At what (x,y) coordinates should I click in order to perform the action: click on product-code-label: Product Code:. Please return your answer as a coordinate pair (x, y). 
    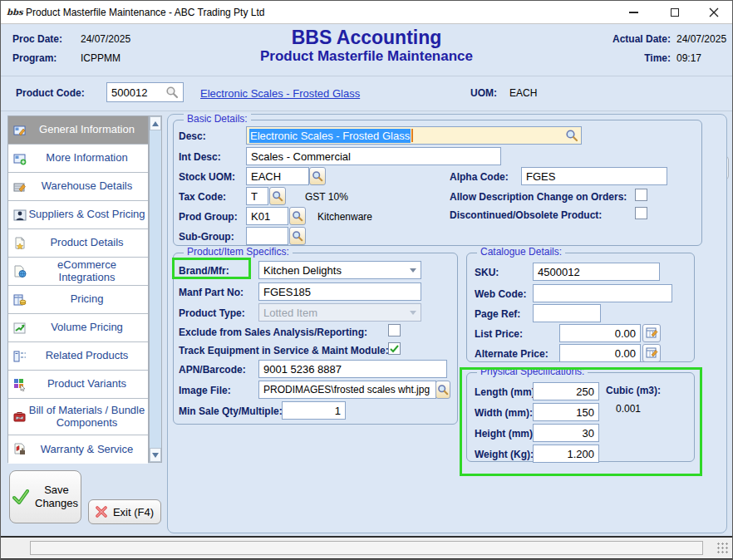
    Looking at the image, I should click on (50, 93).